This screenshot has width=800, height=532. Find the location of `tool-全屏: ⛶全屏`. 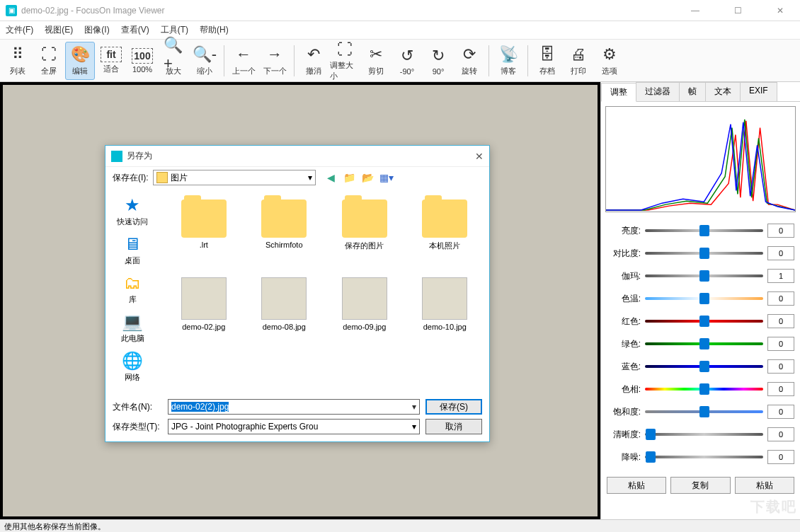

tool-全屏: ⛶全屏 is located at coordinates (49, 61).